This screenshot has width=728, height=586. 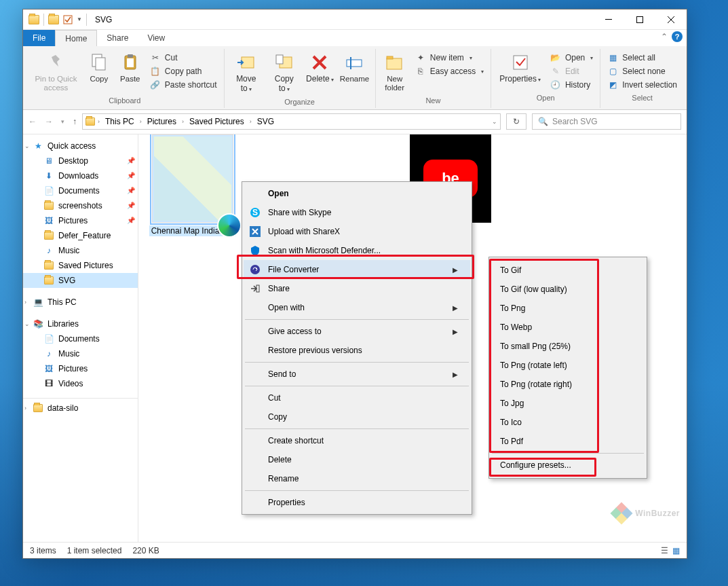 What do you see at coordinates (568, 441) in the screenshot?
I see `subitem-pdf: To Pdf` at bounding box center [568, 441].